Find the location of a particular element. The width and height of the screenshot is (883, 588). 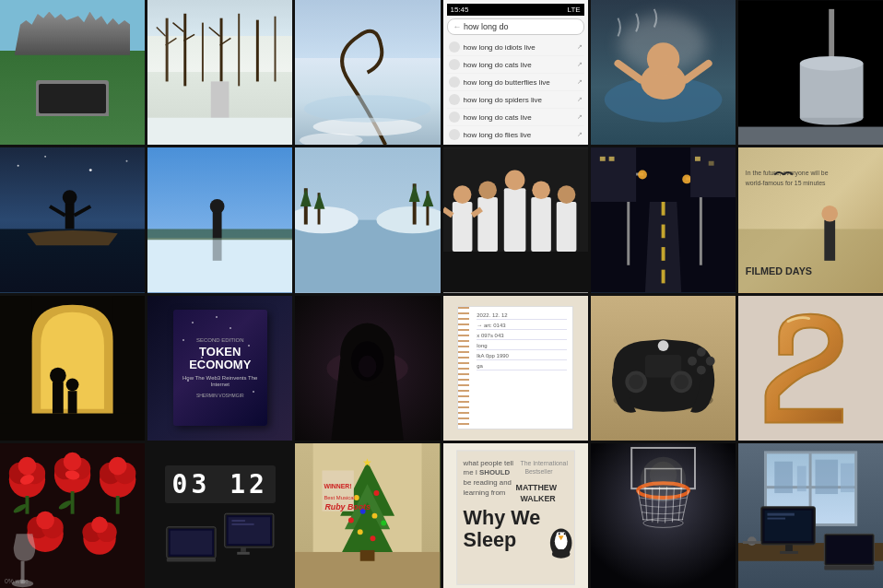

suggestion-text: how long do cats live is located at coordinates (498, 65).